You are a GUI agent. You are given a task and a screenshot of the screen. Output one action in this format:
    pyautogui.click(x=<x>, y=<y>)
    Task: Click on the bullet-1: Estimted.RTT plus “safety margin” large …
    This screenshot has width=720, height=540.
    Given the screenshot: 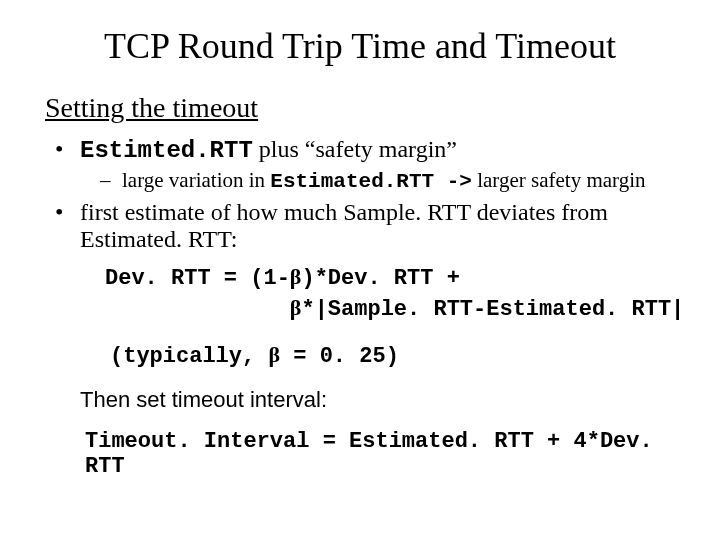 What is the action you would take?
    pyautogui.click(x=365, y=164)
    